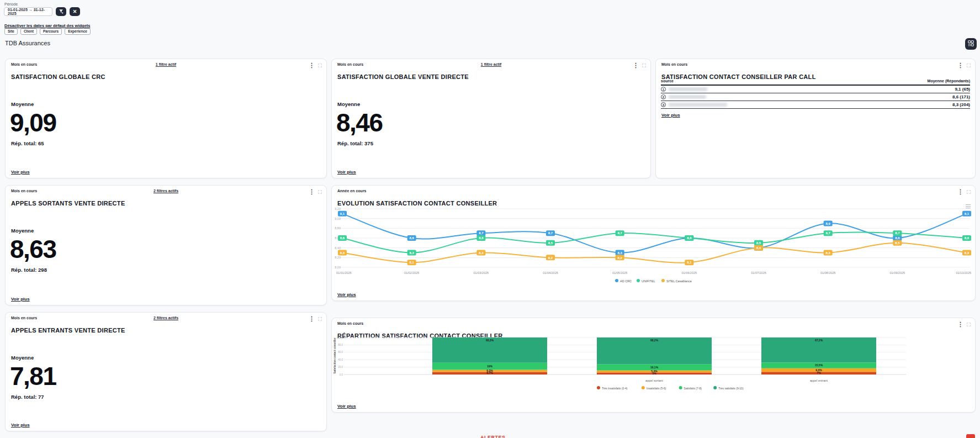  I want to click on card-satisfaction-par-call: Mois en cours ⋮ SATISFACTION CONTACT CON…, so click(815, 118).